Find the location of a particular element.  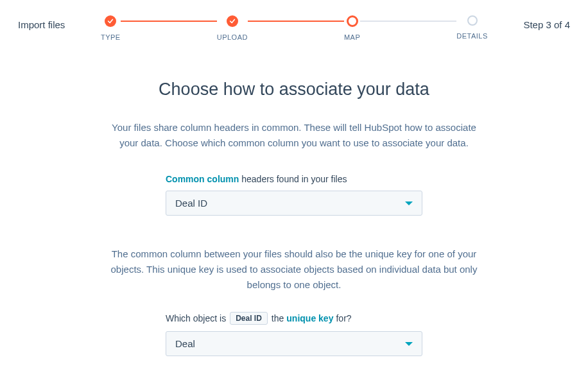

select-value: Deal is located at coordinates (185, 344).